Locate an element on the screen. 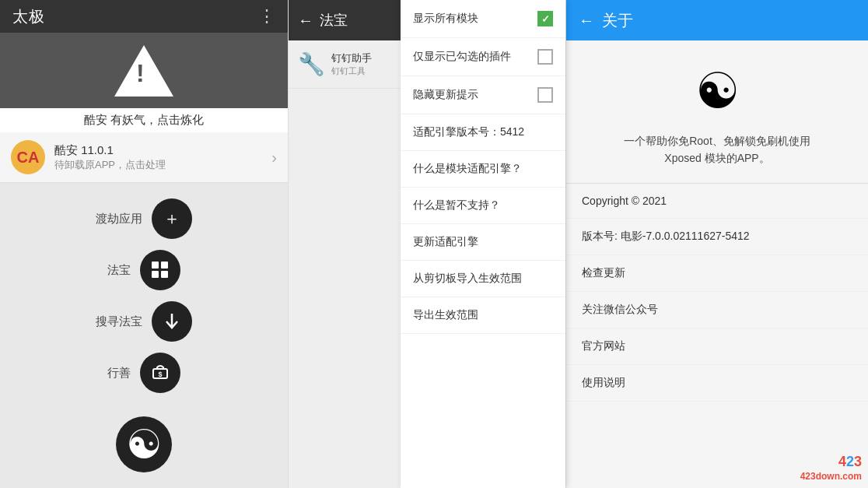 The image size is (868, 488). plugin-item: 🔧 钉钉助手 钉钉工具 is located at coordinates (345, 65).